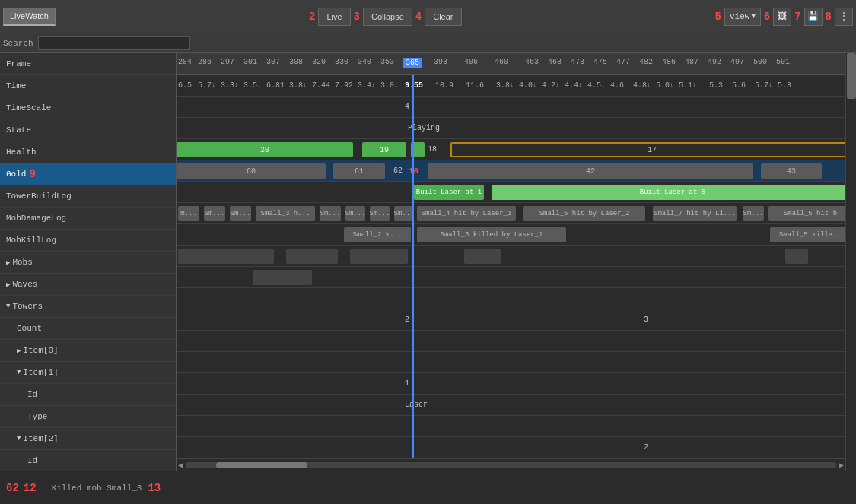 This screenshot has height=504, width=856. I want to click on time-11.6: 11.6, so click(475, 85).